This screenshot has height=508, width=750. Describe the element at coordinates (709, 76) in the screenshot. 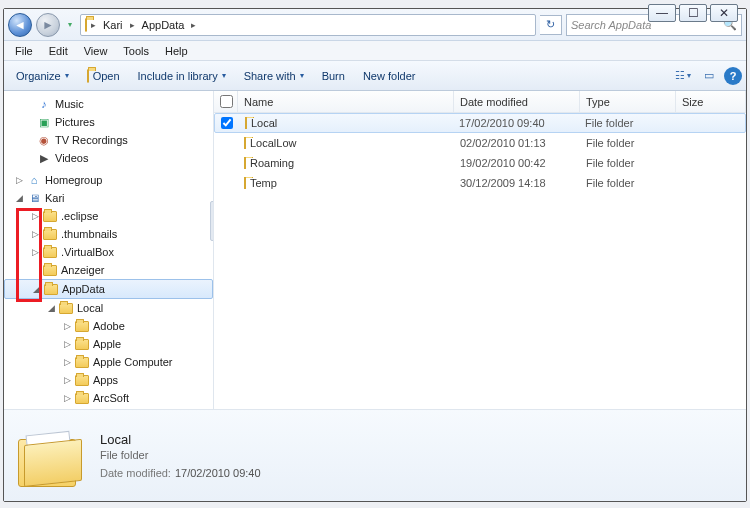

I see `preview-pane-button: ▭` at that location.